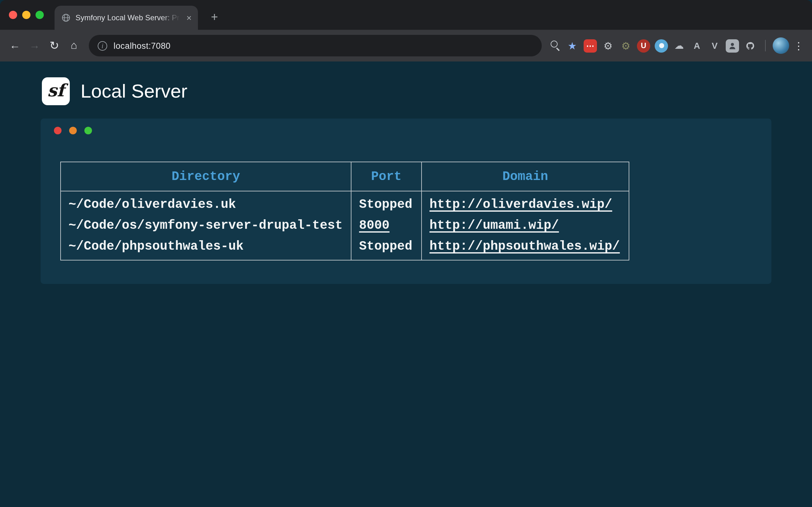  I want to click on back-icon: ←, so click(15, 46).